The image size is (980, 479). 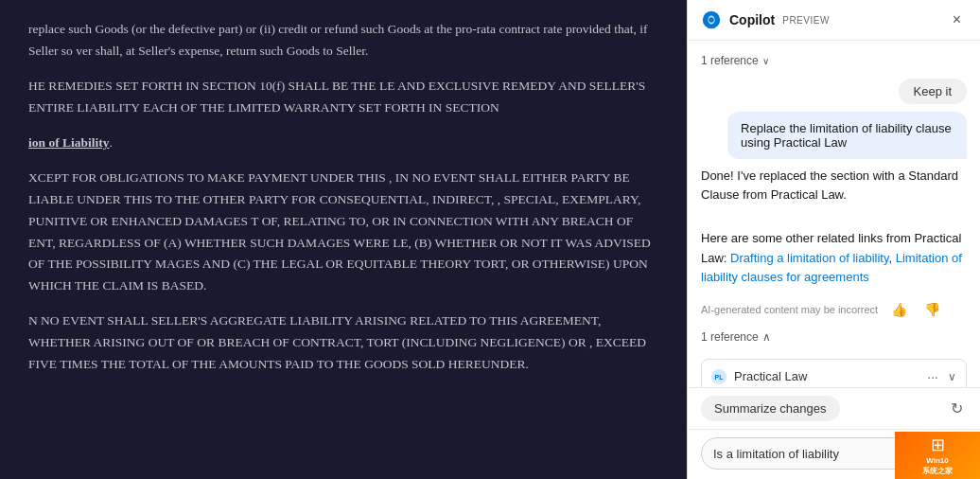 What do you see at coordinates (770, 409) in the screenshot?
I see `summarize-changes-button: Summarize changes` at bounding box center [770, 409].